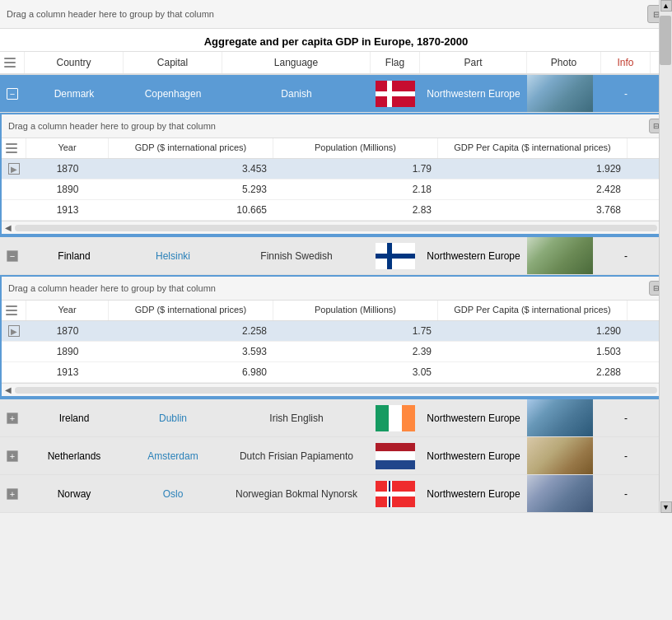 The height and width of the screenshot is (620, 672). I want to click on denmark-scroll-track, so click(336, 228).